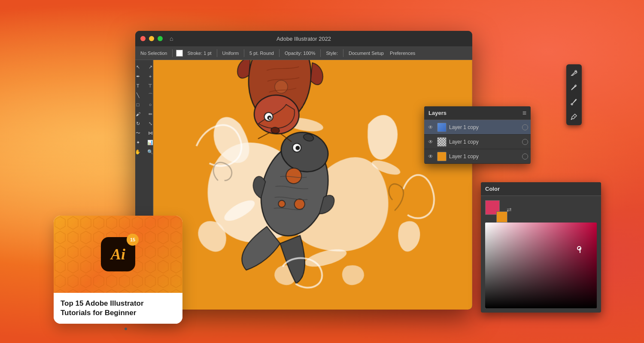 The height and width of the screenshot is (343, 644). What do you see at coordinates (477, 142) in the screenshot?
I see `layer-row-2: 👁 Layer 1 copy` at bounding box center [477, 142].